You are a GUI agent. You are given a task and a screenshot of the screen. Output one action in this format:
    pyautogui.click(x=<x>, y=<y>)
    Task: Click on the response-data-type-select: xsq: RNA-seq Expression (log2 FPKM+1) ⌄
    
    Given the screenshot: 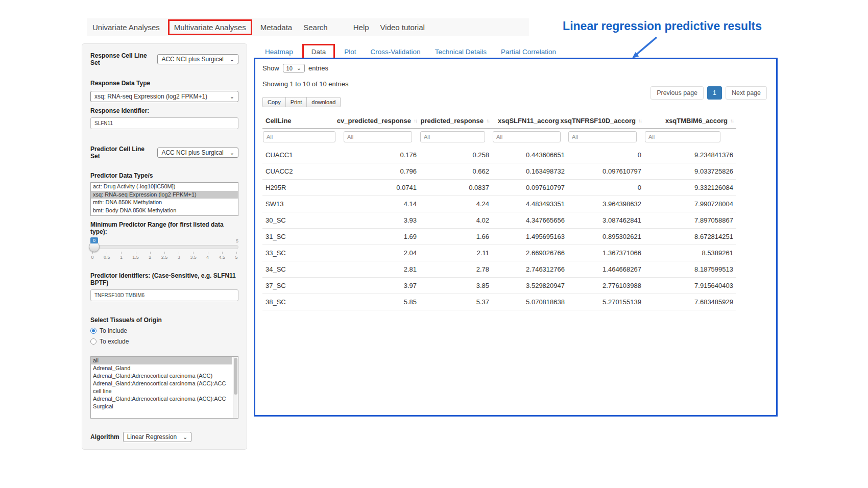 What is the action you would take?
    pyautogui.click(x=164, y=96)
    